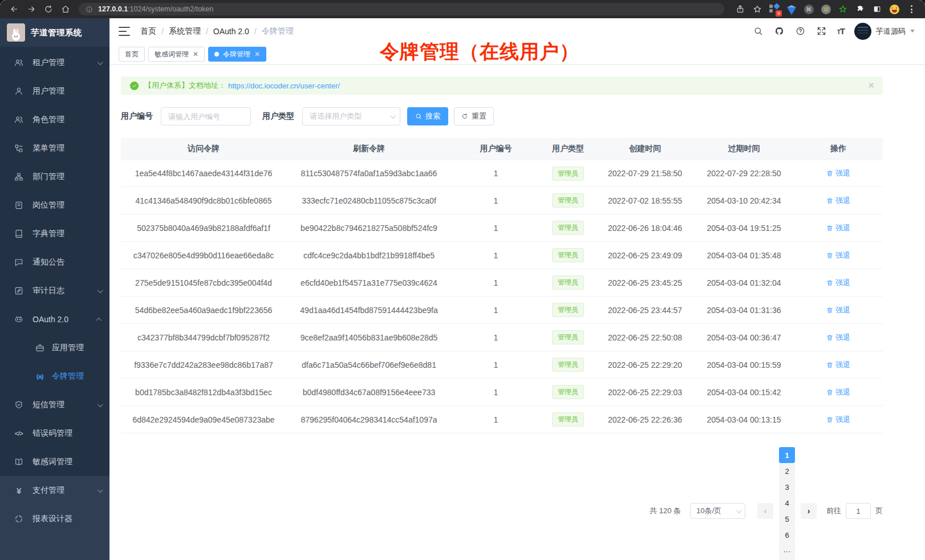  Describe the element at coordinates (55, 319) in the screenshot. I see `sidebar-item-OAuth 2.0: OAuth 2.0` at that location.